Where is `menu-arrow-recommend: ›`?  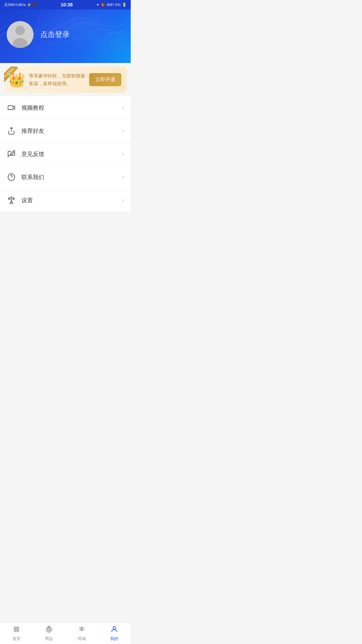
menu-arrow-recommend: › is located at coordinates (123, 131).